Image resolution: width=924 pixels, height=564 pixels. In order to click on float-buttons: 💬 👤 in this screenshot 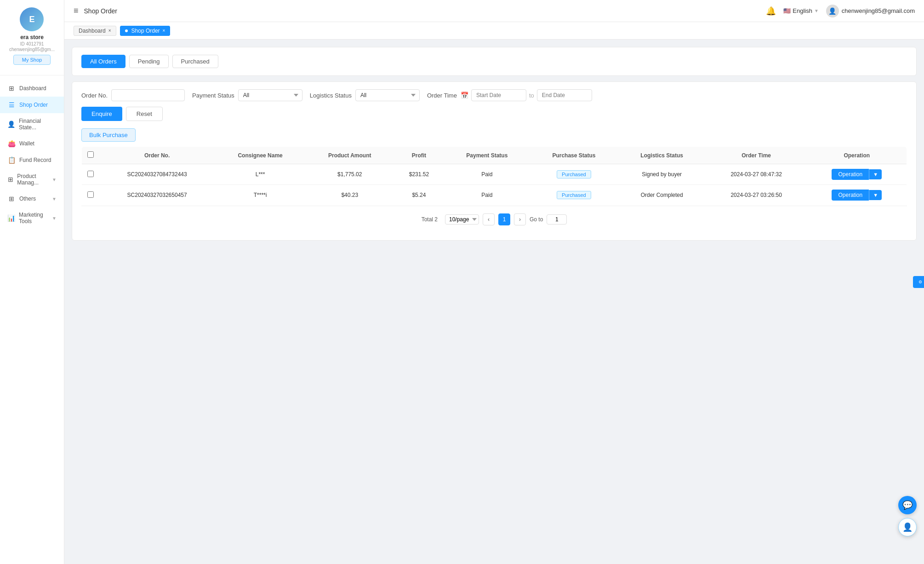, I will do `click(907, 516)`.